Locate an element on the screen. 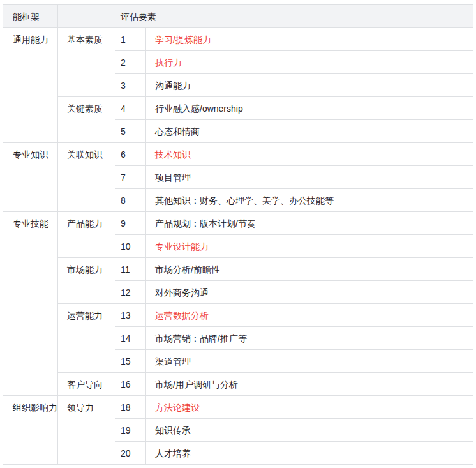 This screenshot has height=468, width=476. item-number-cell: 5 is located at coordinates (131, 132).